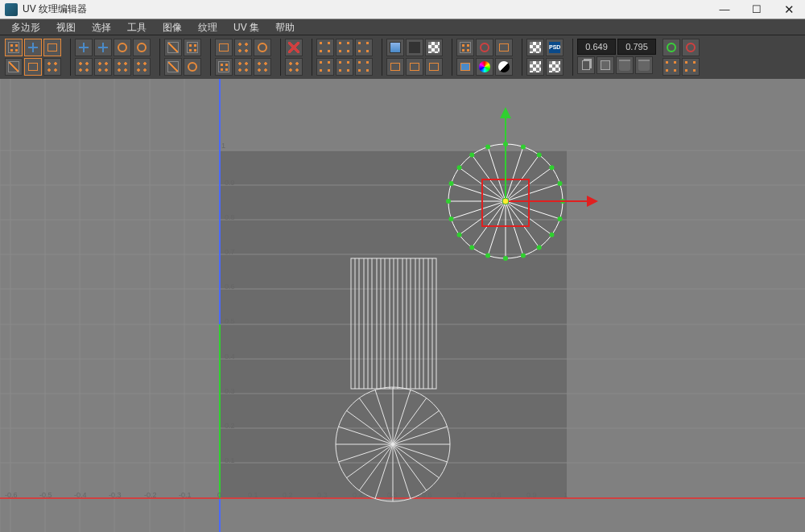 The height and width of the screenshot is (532, 805). What do you see at coordinates (122, 47) in the screenshot?
I see `tool-rotate-ccw-icon` at bounding box center [122, 47].